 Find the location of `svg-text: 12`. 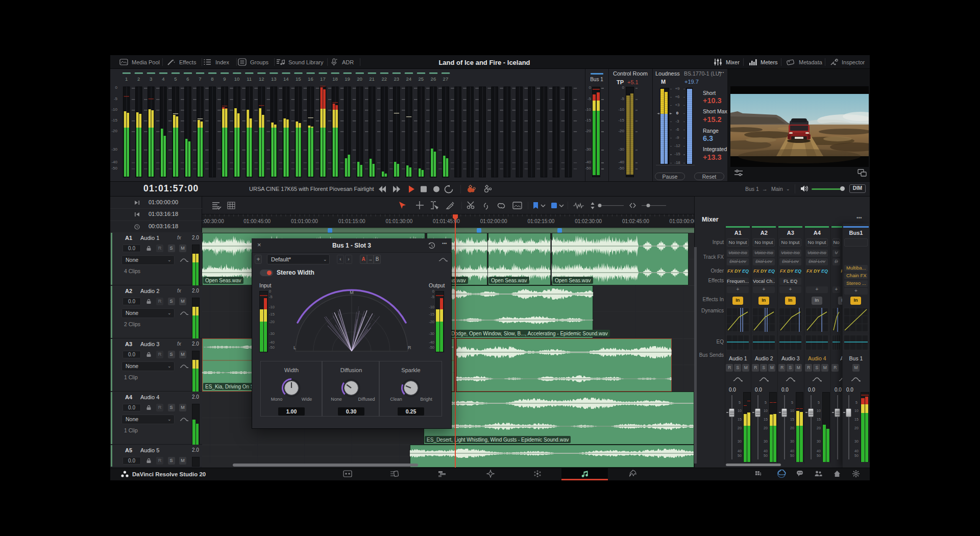

svg-text: 12 is located at coordinates (261, 79).